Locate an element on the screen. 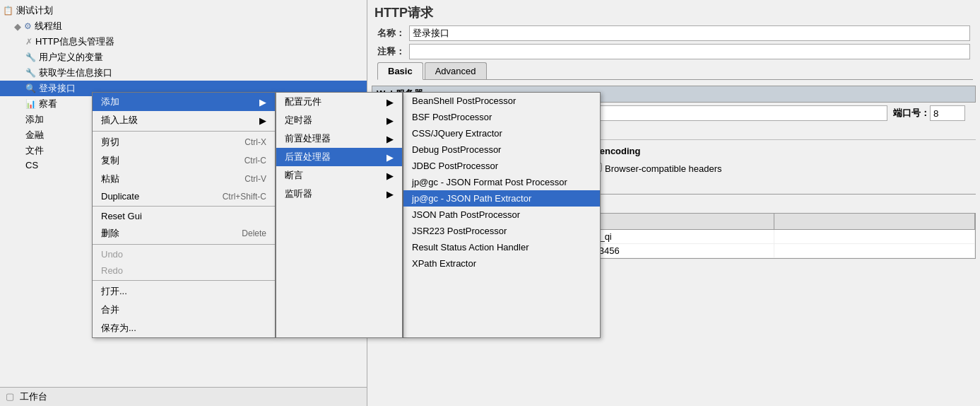 The width and height of the screenshot is (980, 406). submenu1-item-listener: 监听器 ▶ is located at coordinates (339, 194).